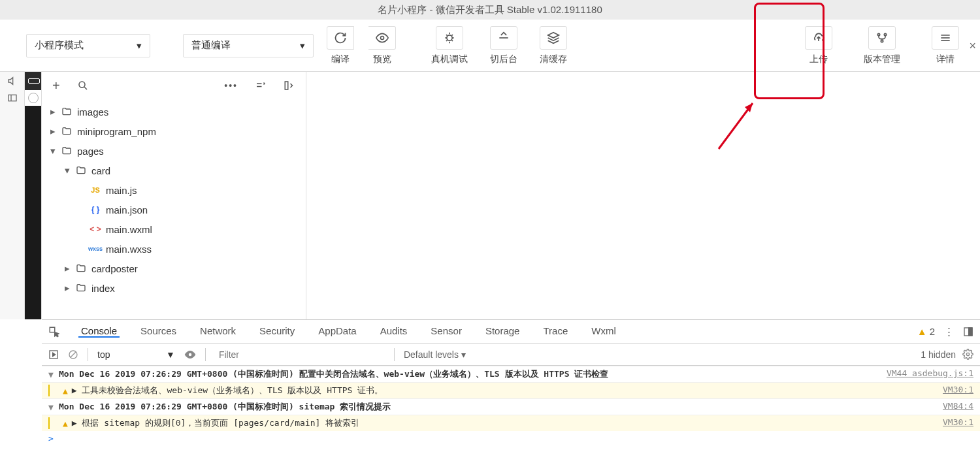 Image resolution: width=980 pixels, height=463 pixels. Describe the element at coordinates (218, 330) in the screenshot. I see `devtools-tab-network: Network` at that location.